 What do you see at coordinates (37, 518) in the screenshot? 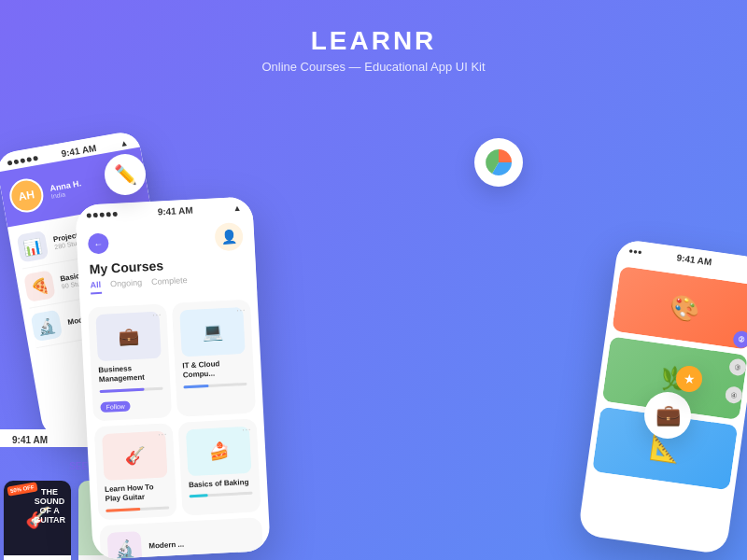
I see `feat-thumb-guitar: 50% OFF 🎸 THESOUNDOF AGUITAR` at bounding box center [37, 518].